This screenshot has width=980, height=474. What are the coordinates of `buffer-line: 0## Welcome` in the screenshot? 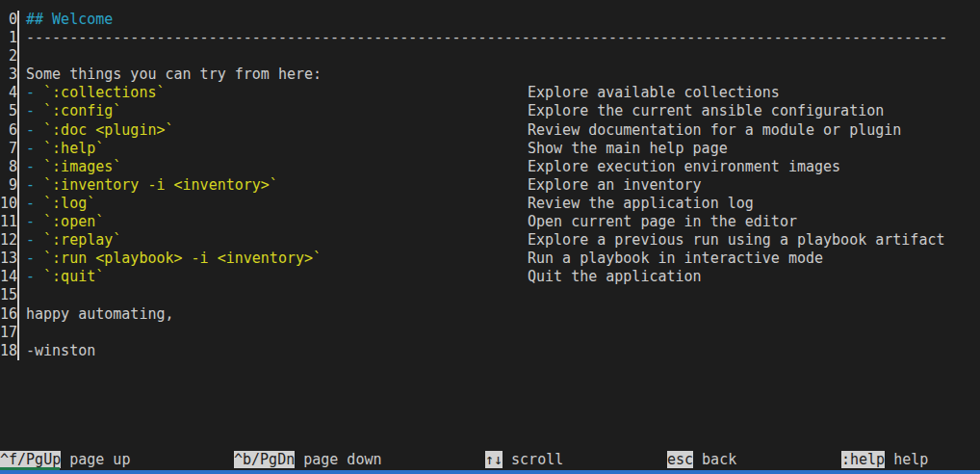 It's located at (490, 19).